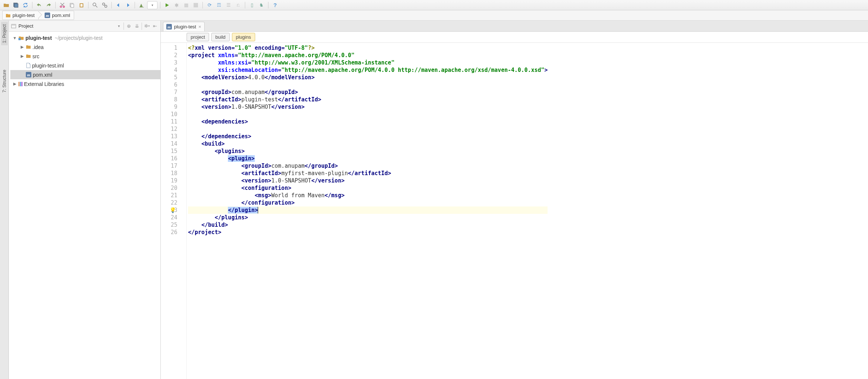 The height and width of the screenshot is (379, 868). What do you see at coordinates (21, 15) in the screenshot?
I see `breadcrumb-item-project: plugin-test` at bounding box center [21, 15].